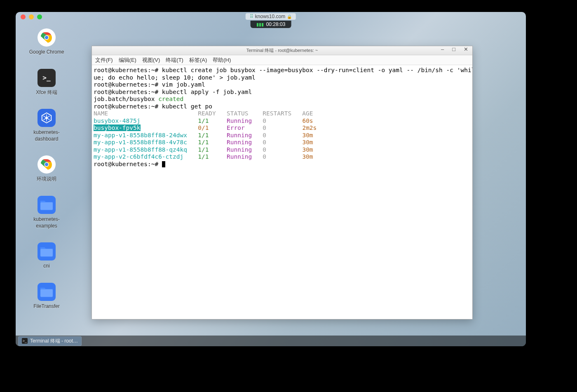 This screenshot has height=392, width=577. I want to click on url-bar: ⠿ knows10.com 🔒, so click(271, 16).